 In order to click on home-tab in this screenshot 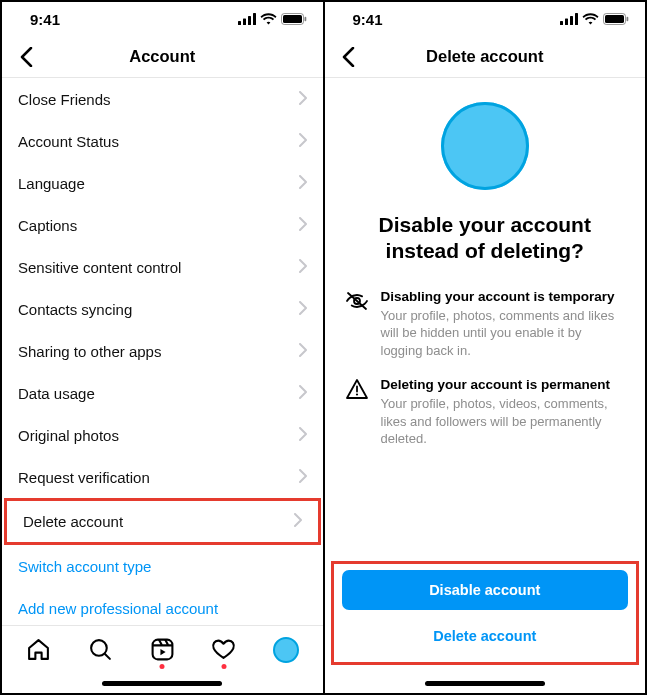, I will do `click(39, 650)`.